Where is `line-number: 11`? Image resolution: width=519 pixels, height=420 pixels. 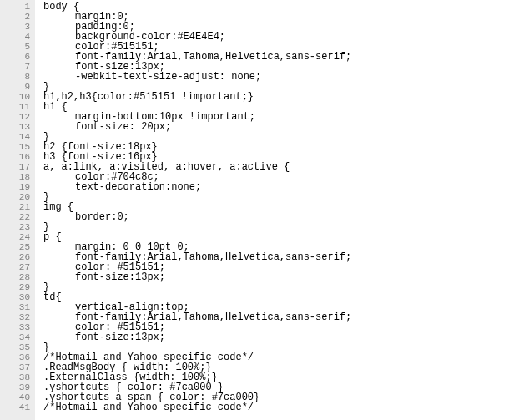
line-number: 11 is located at coordinates (18, 107).